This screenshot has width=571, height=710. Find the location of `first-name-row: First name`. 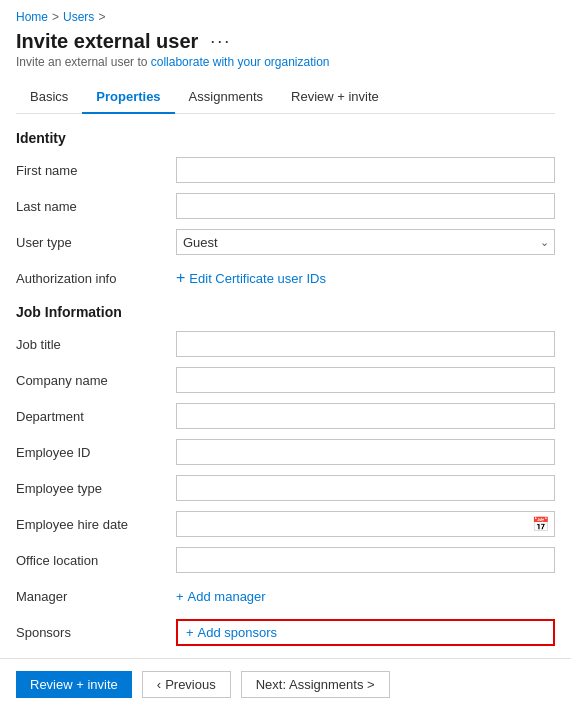

first-name-row: First name is located at coordinates (286, 170).